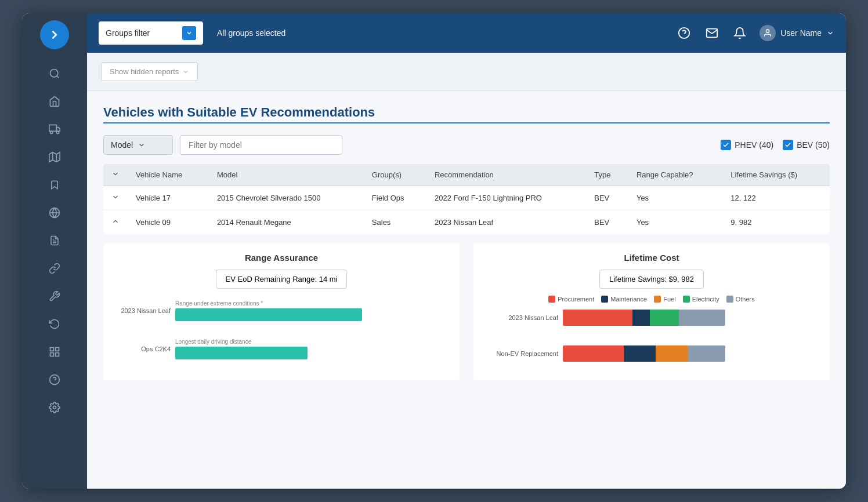  What do you see at coordinates (395, 223) in the screenshot?
I see `table-cell-groups-2: Sales` at bounding box center [395, 223].